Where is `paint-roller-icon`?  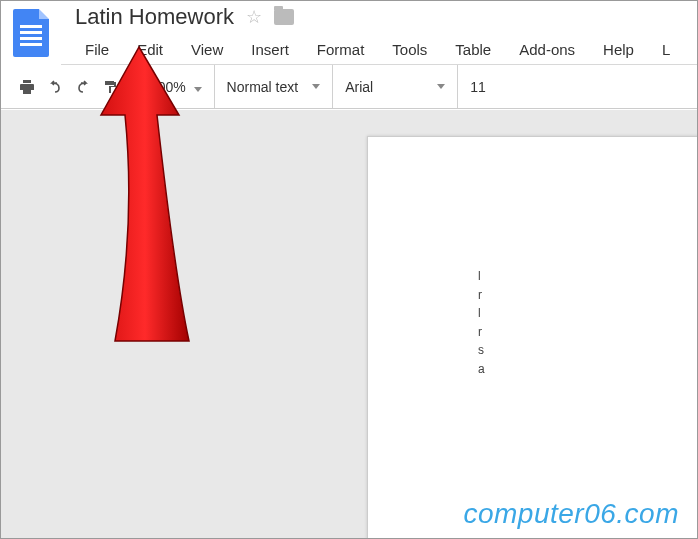 paint-roller-icon is located at coordinates (111, 87).